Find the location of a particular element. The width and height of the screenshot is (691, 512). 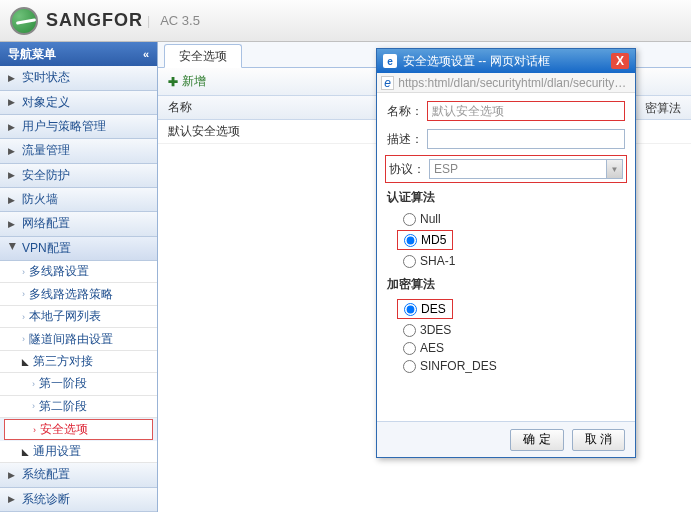

auth-group-label: 认证算法 is located at coordinates (506, 198).